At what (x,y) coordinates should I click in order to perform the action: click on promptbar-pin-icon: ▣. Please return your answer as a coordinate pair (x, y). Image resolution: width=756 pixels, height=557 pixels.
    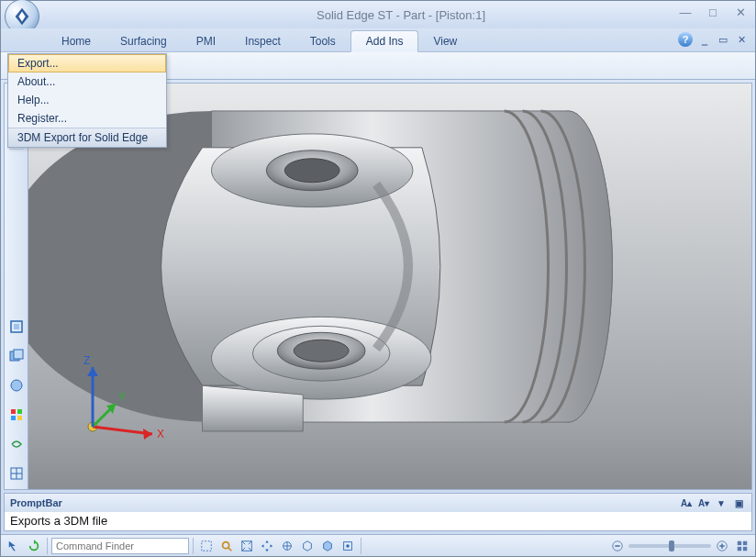
    Looking at the image, I should click on (739, 503).